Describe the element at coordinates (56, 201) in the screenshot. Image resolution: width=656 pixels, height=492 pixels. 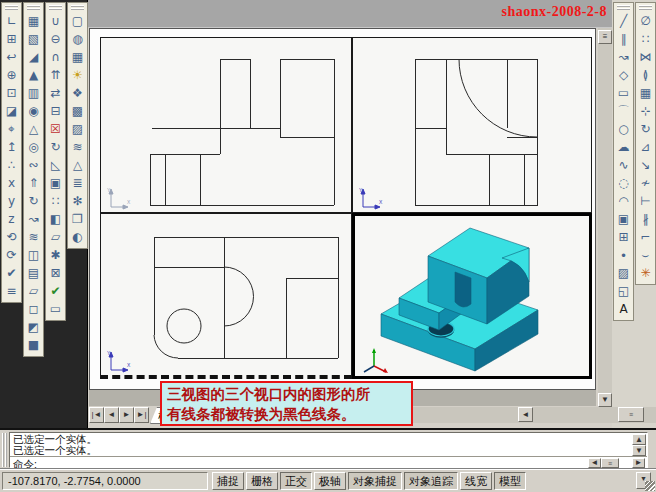
I see `copy-faces-icon: ∷` at that location.